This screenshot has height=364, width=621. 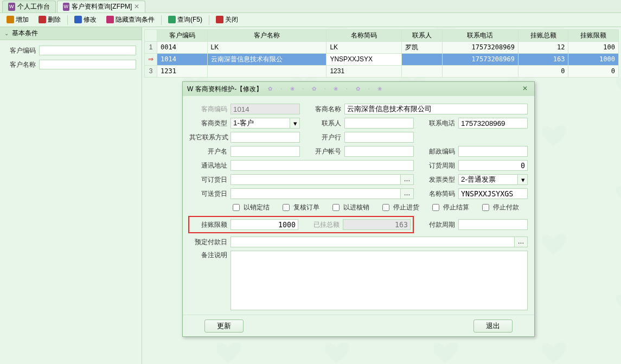 I want to click on label-orddate: 可订货日, so click(x=208, y=180).